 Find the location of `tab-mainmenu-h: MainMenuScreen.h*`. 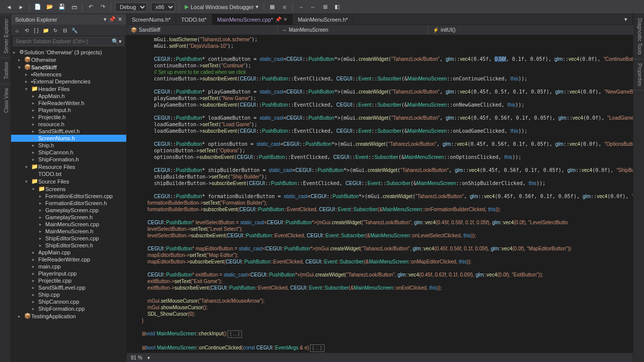

tab-mainmenu-h: MainMenuScreen.h* is located at coordinates (323, 19).